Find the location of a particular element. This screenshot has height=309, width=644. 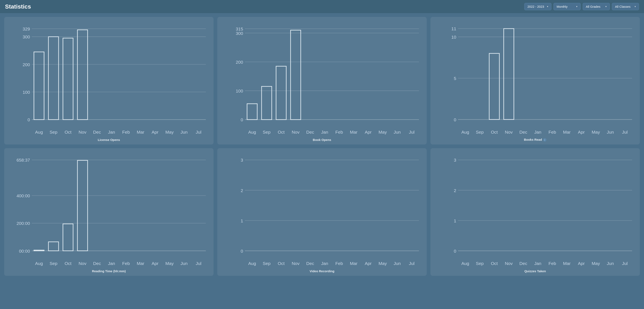

header-controls: 2022 - 2023 ▾ Monthly ▾ All Grades ▾ All… is located at coordinates (582, 7).